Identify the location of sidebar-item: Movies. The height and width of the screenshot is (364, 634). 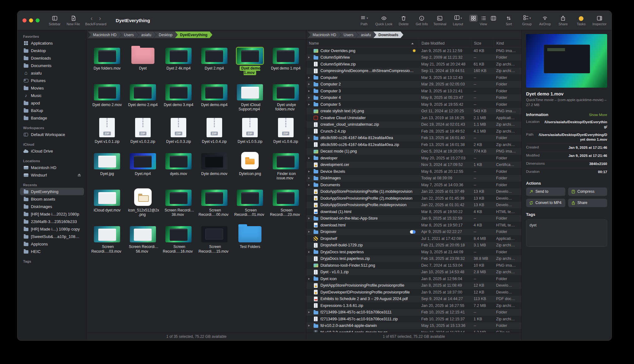
(52, 88).